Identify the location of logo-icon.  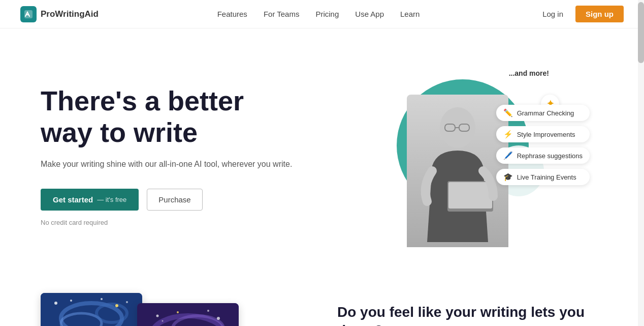
(28, 14).